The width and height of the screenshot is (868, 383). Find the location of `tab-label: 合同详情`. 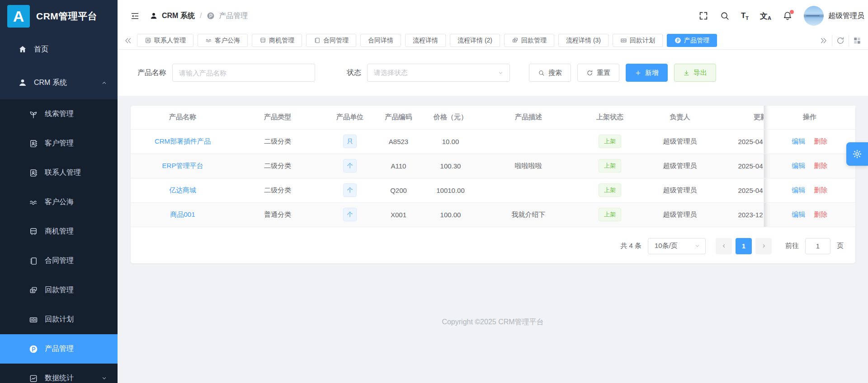

tab-label: 合同详情 is located at coordinates (381, 41).